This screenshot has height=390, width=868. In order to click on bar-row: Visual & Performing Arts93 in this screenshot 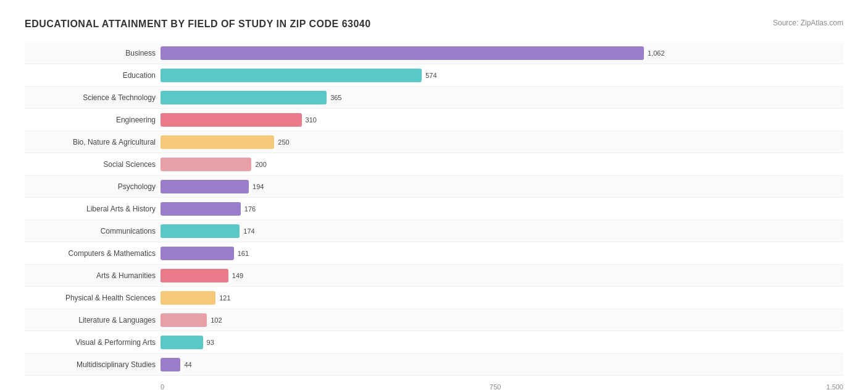, I will do `click(434, 342)`.